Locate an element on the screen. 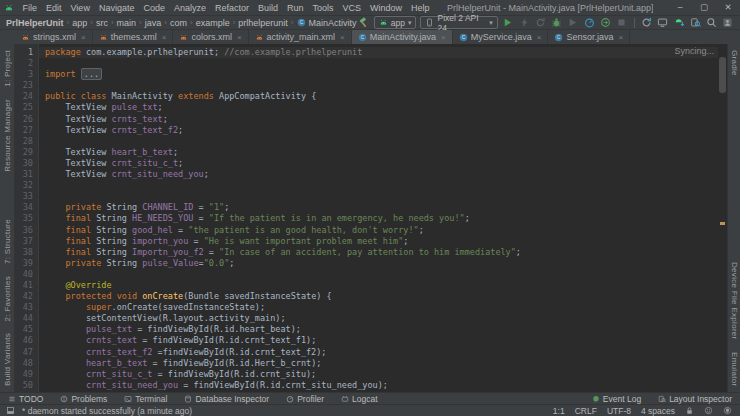 Image resolution: width=740 pixels, height=416 pixels. breadcrumb-item-mainactivity: MainActivity is located at coordinates (333, 23).